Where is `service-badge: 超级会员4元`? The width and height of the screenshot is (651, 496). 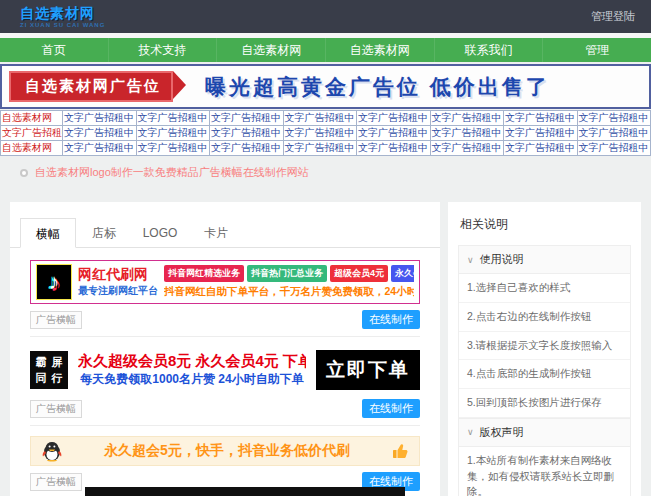 service-badge: 超级会员4元 is located at coordinates (359, 274).